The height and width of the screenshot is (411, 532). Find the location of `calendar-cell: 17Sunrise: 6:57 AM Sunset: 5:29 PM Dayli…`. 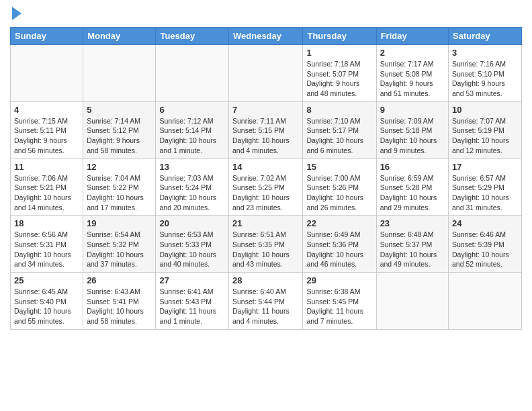

calendar-cell: 17Sunrise: 6:57 AM Sunset: 5:29 PM Dayli… is located at coordinates (485, 187).